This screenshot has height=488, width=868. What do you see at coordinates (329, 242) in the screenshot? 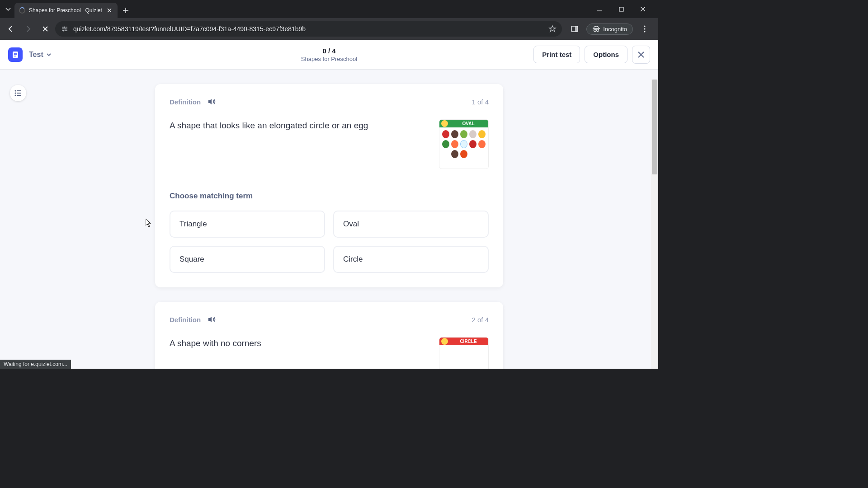
I see `options-grid: Triangle Oval Square Circle` at bounding box center [329, 242].